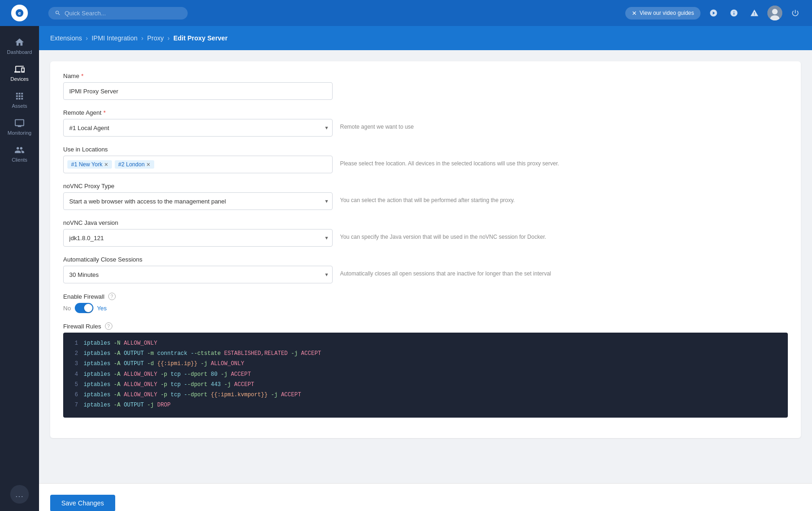 This screenshot has height=511, width=812. What do you see at coordinates (20, 13) in the screenshot?
I see `sidebar-logo: e` at bounding box center [20, 13].